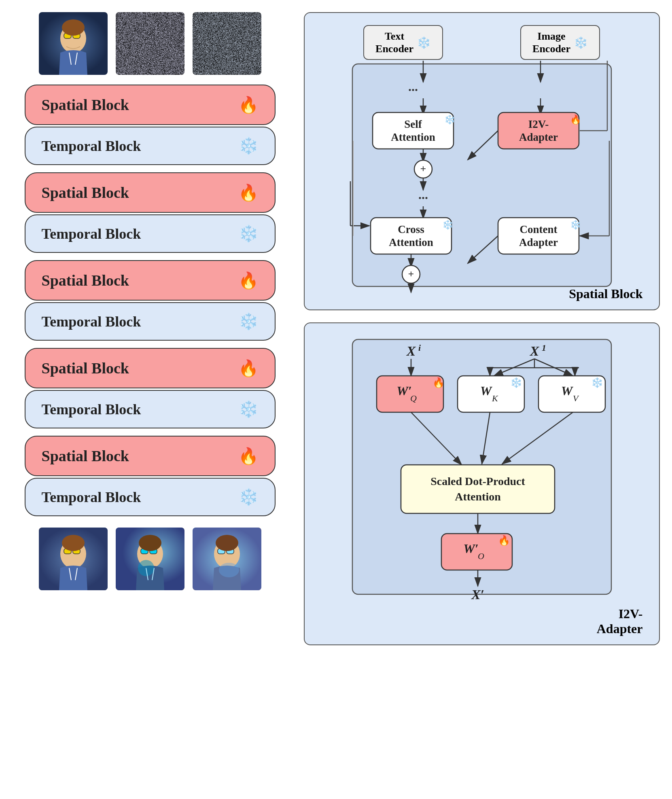 The width and height of the screenshot is (672, 799). What do you see at coordinates (150, 280) in the screenshot?
I see `spatial-block-3: Spatial Block 🔥` at bounding box center [150, 280].